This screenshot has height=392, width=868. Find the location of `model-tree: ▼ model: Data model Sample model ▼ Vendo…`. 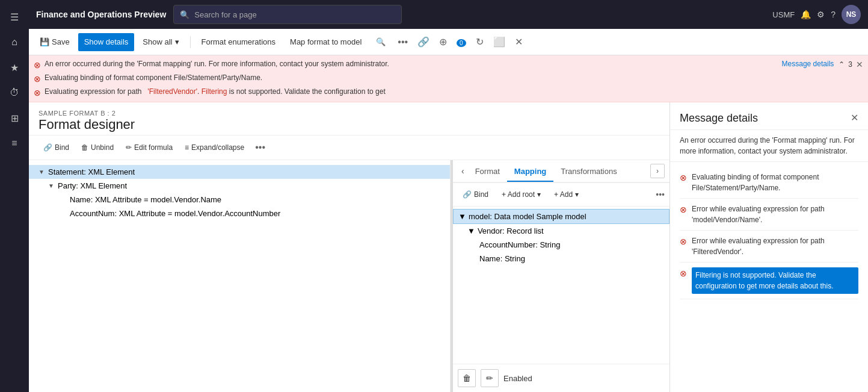

model-tree: ▼ model: Data model Sample model ▼ Vendo… is located at coordinates (561, 285).